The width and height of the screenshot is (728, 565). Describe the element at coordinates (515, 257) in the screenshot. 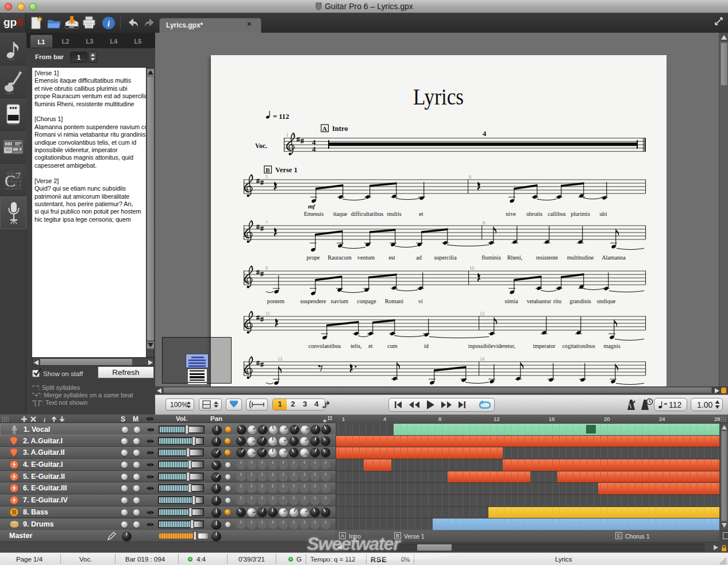

I see `svg-text: Rheni,` at that location.